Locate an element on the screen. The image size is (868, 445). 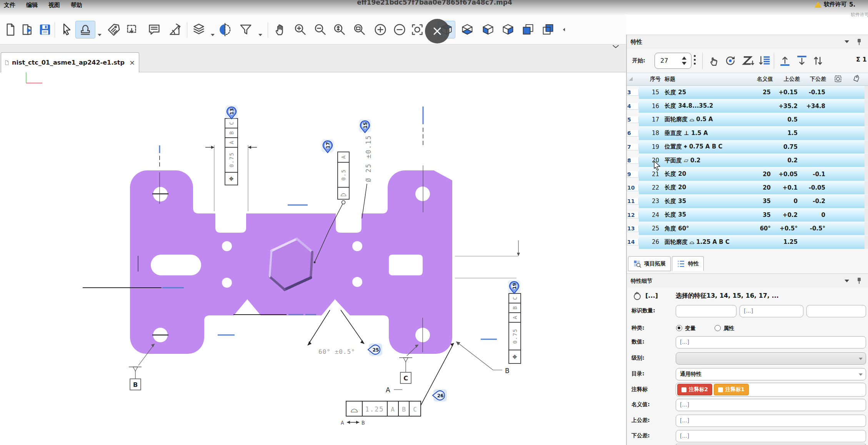
diameter-dimension: Ø 25 ±0.15 is located at coordinates (367, 177).